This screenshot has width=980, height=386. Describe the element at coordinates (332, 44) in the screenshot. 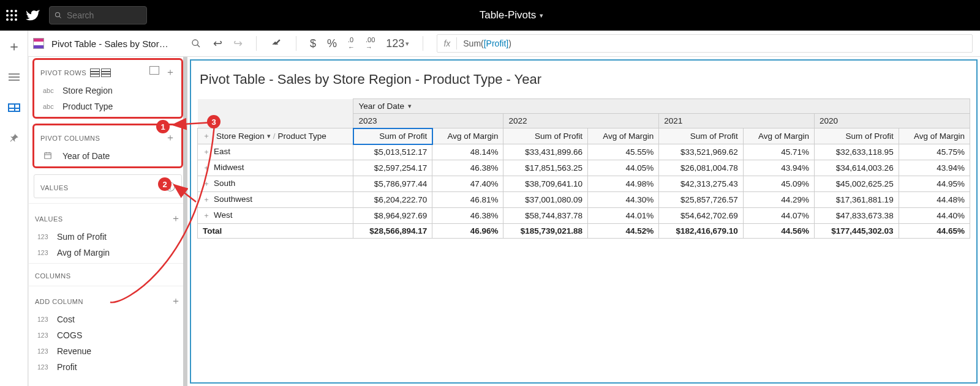

I see `percent-format-button: %` at that location.